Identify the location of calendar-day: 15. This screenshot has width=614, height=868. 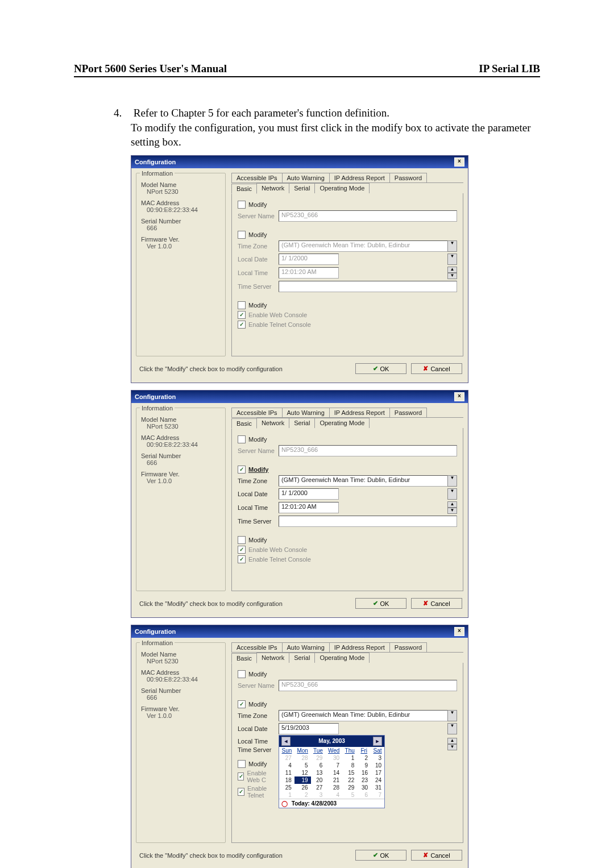
(350, 773).